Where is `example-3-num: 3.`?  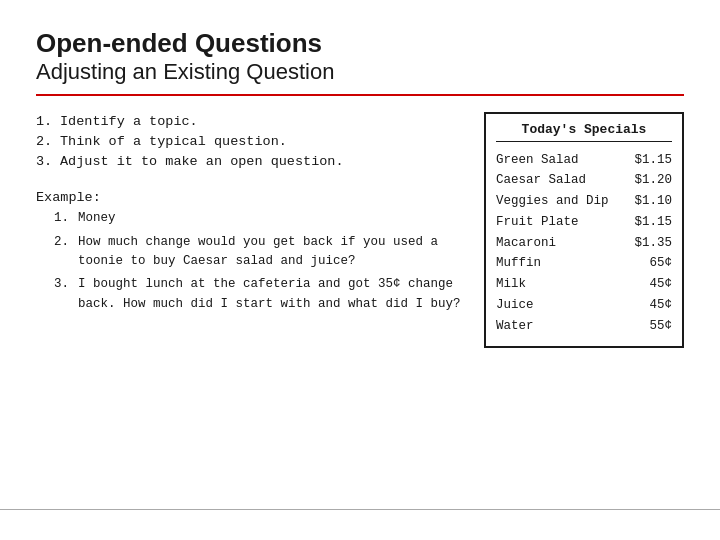 example-3-num: 3. is located at coordinates (63, 294).